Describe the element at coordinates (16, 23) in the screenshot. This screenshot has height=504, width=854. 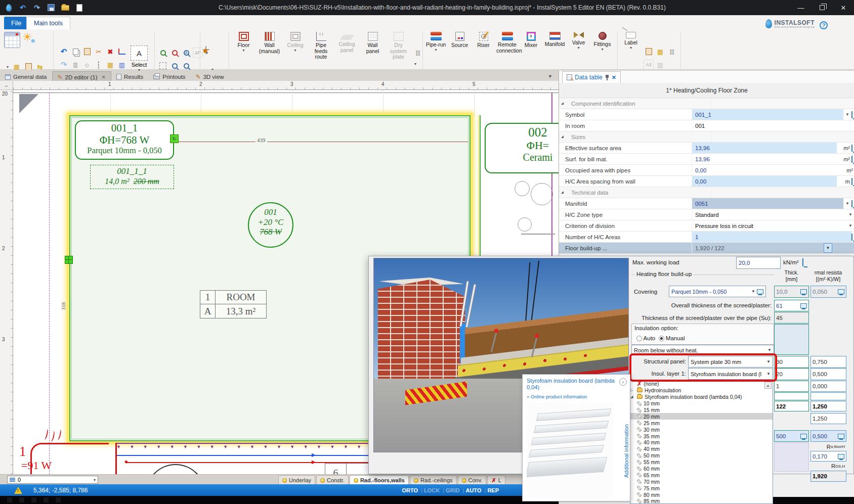
I see `tab-file: File` at that location.